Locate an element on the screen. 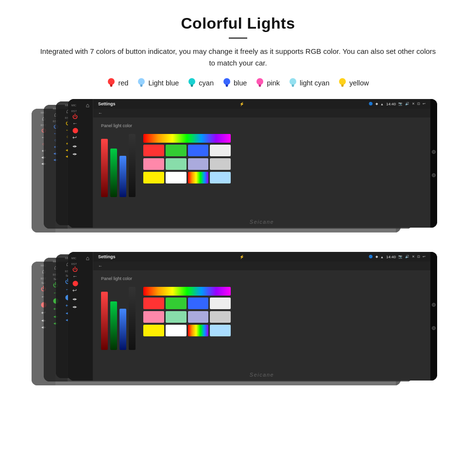  color-item-yellow: yellow is located at coordinates (354, 83).